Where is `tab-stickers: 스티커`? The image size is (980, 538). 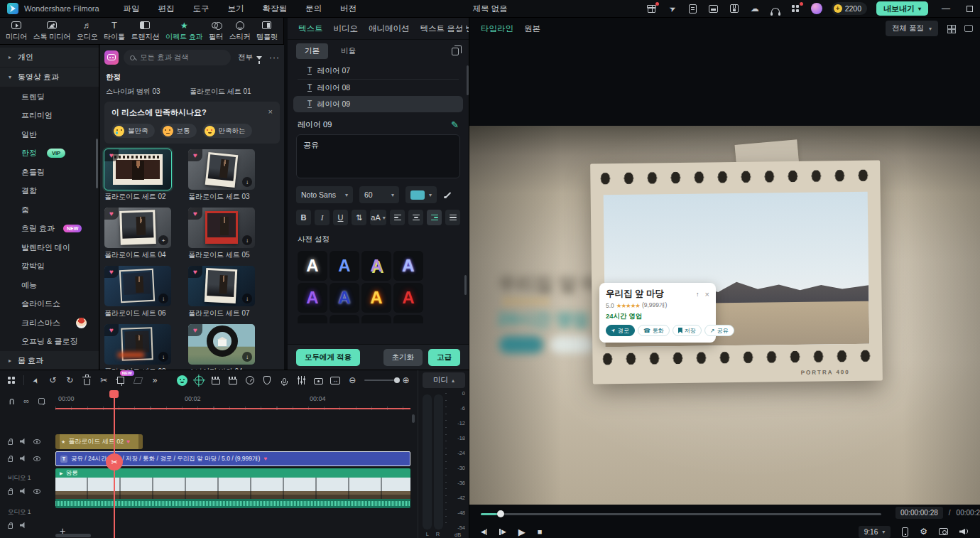 tab-stickers: 스티커 is located at coordinates (240, 31).